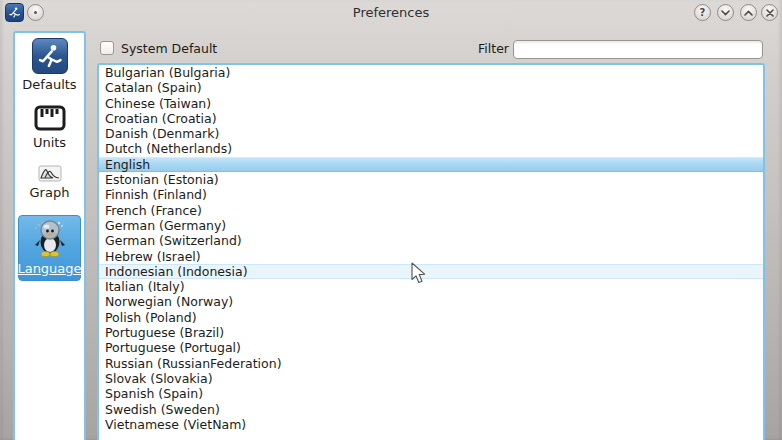 The height and width of the screenshot is (440, 782). I want to click on shade-button, so click(726, 12).